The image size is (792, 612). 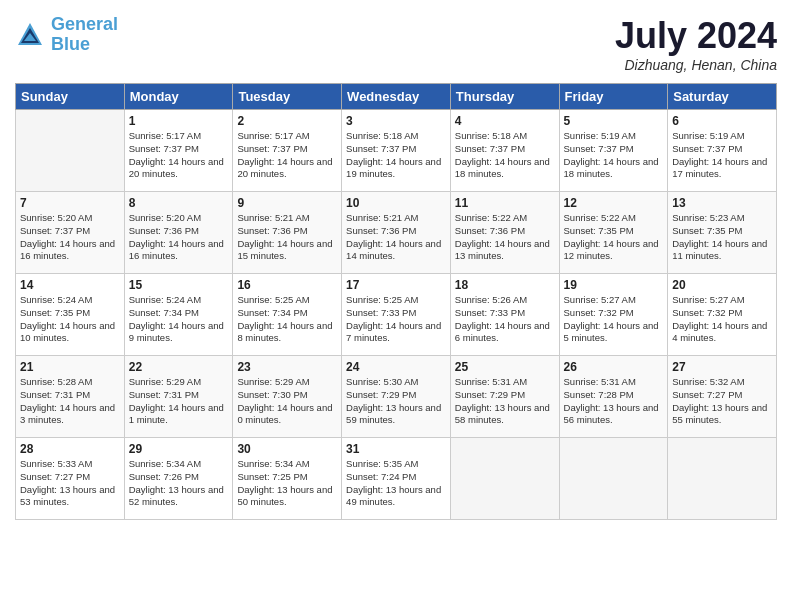 What do you see at coordinates (178, 233) in the screenshot?
I see `calendar-cell: 8Sunrise: 5:20 AM Sunset: 7:36 PM Daylig…` at bounding box center [178, 233].